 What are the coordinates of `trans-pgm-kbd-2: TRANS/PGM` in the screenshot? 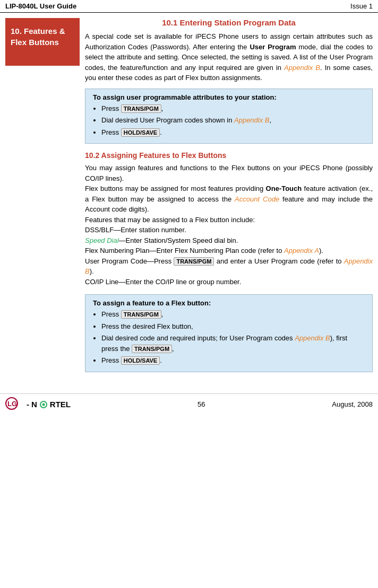 It's located at (194, 261).